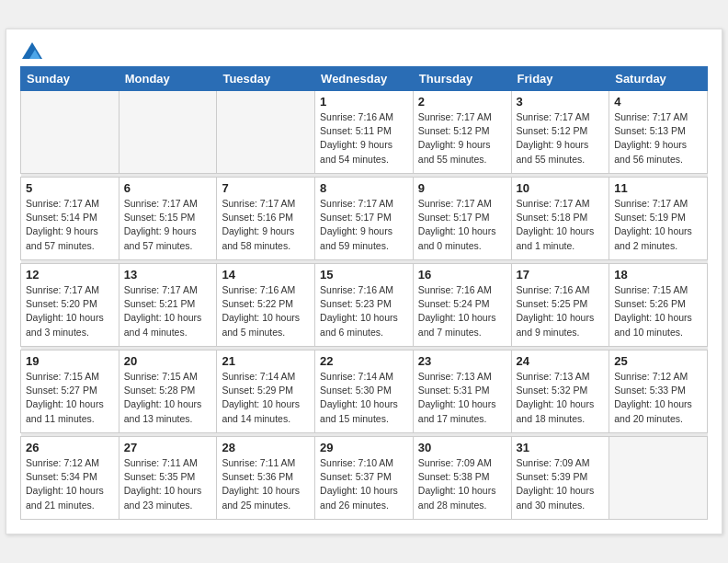 The image size is (728, 563). I want to click on cell-info: Sunrise: 7:16 AM Sunset: 5:22 PM Dayligh…, so click(266, 311).